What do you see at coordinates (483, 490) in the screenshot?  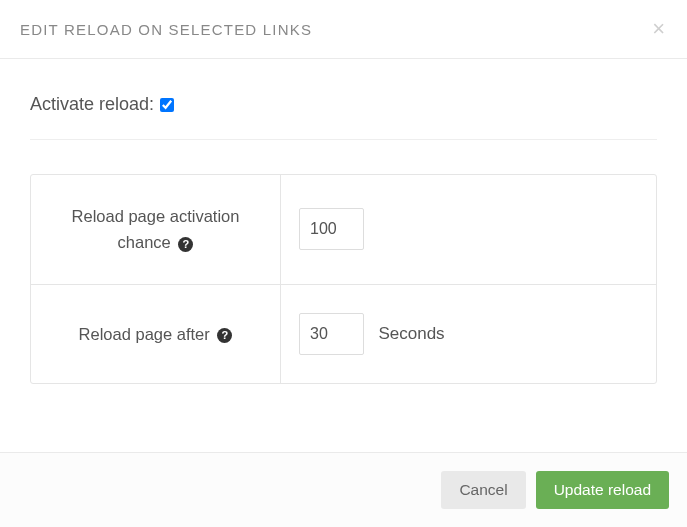 I see `cancel-button: Cancel` at bounding box center [483, 490].